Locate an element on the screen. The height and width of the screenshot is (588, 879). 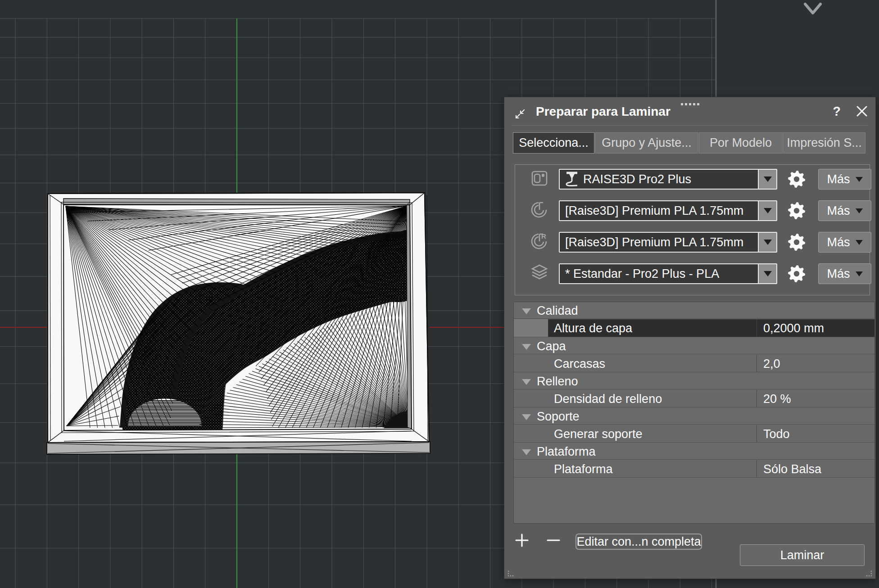
group-label: Plataforma is located at coordinates (566, 452).